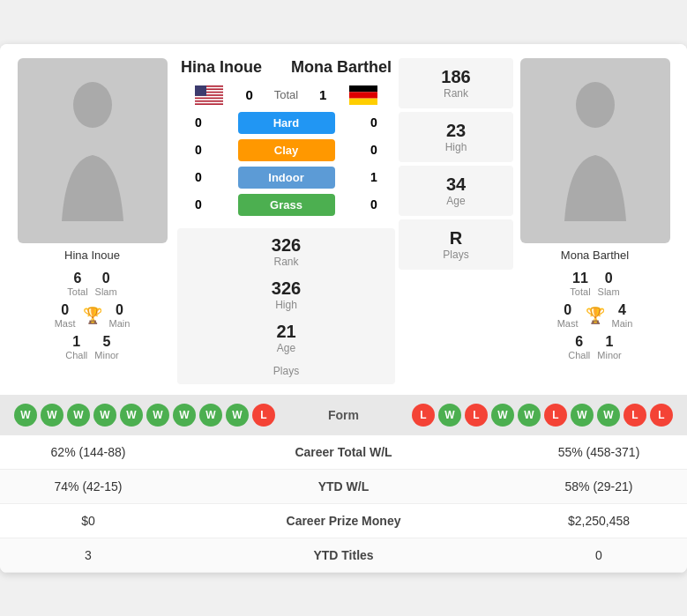 The width and height of the screenshot is (687, 616). I want to click on left-ytd-titles: 3, so click(88, 555).